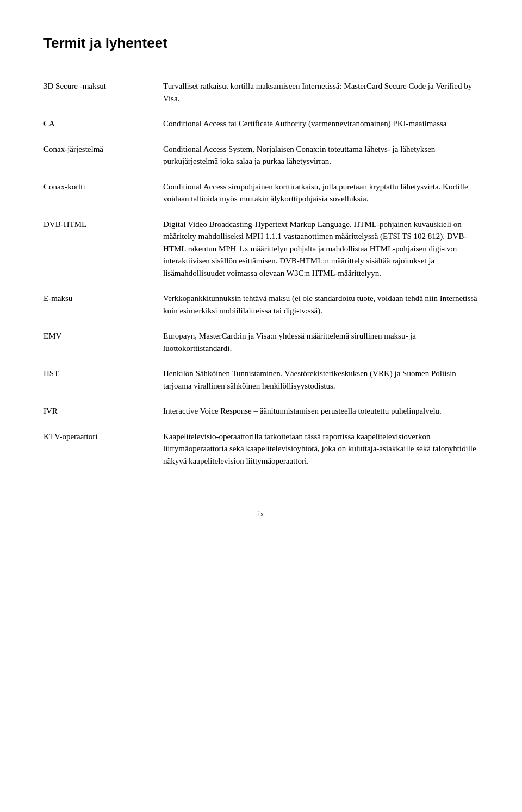  Describe the element at coordinates (261, 451) in the screenshot. I see `glossary-row: KTV-operaattoriKaapelitelevisio-operaatt…` at that location.